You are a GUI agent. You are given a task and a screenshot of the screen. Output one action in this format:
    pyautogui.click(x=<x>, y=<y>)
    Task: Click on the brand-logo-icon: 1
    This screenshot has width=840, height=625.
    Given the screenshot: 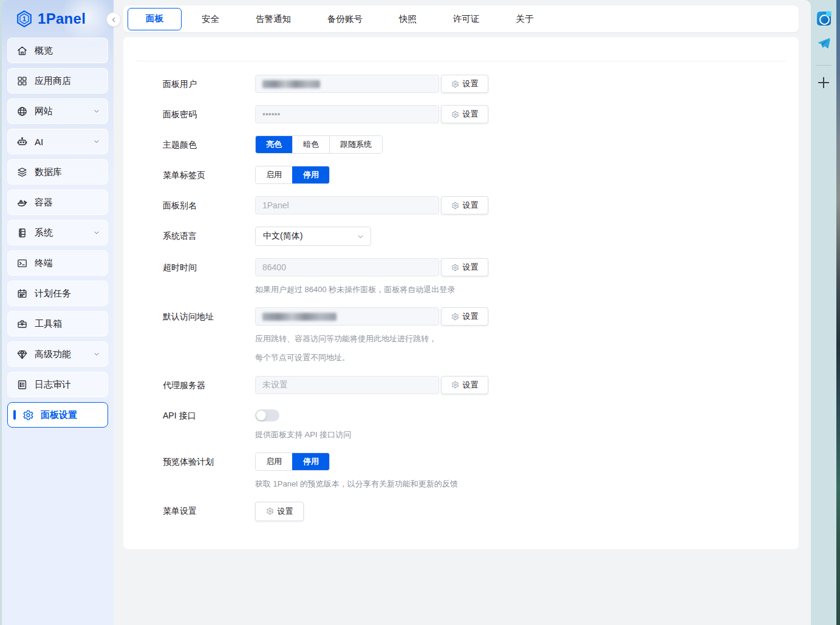 What is the action you would take?
    pyautogui.click(x=24, y=19)
    